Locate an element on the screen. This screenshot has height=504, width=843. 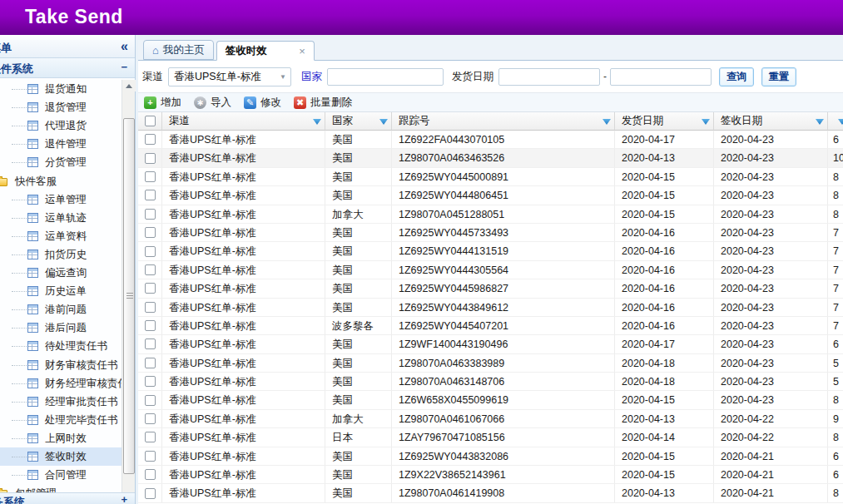
scrollbar-thumb is located at coordinates (129, 296).